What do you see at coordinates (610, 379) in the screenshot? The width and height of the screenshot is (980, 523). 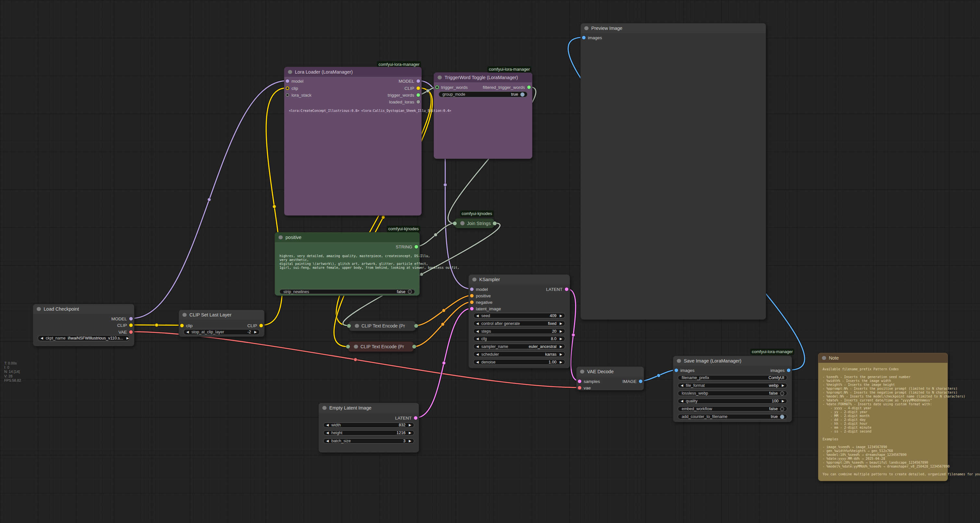 I see `node-vae-decode: VAE DecodesamplesvaeIMAGE` at bounding box center [610, 379].